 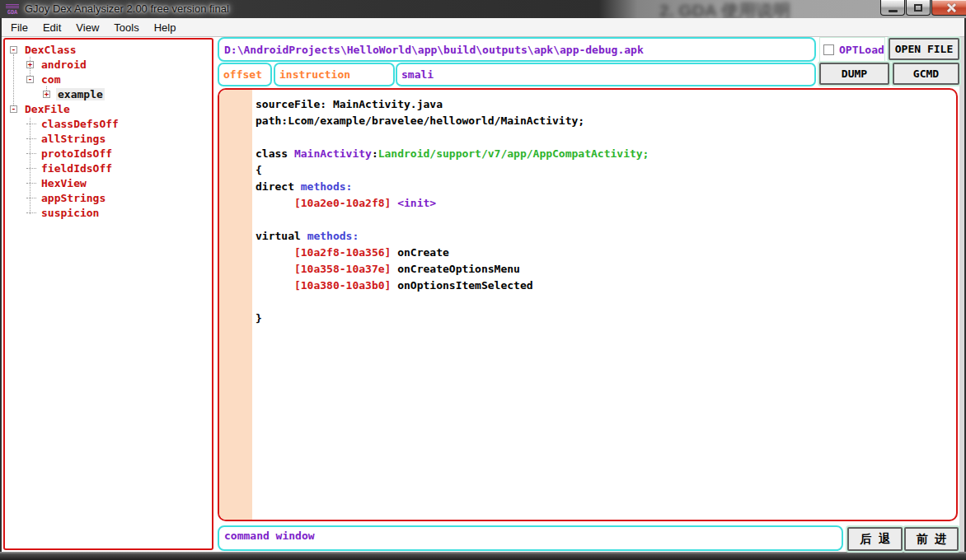 What do you see at coordinates (109, 94) in the screenshot?
I see `tree-item-example: +example` at bounding box center [109, 94].